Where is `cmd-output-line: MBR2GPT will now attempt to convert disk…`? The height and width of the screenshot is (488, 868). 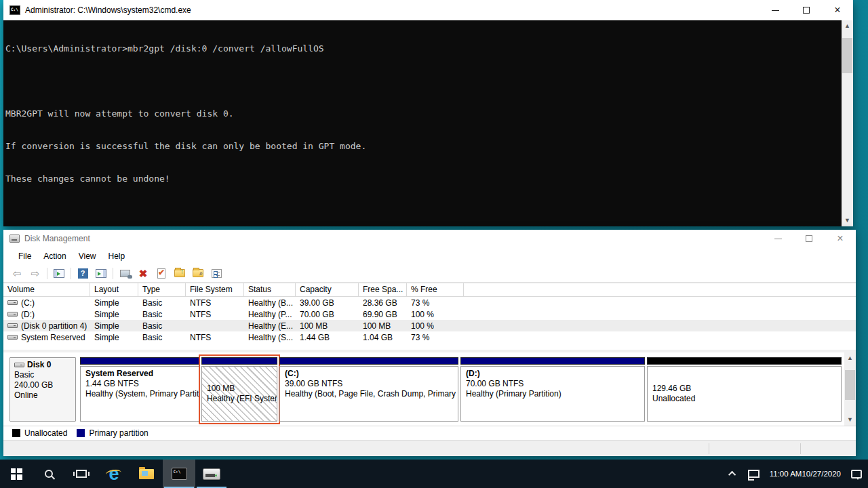
cmd-output-line: MBR2GPT will now attempt to convert disk… is located at coordinates (422, 114).